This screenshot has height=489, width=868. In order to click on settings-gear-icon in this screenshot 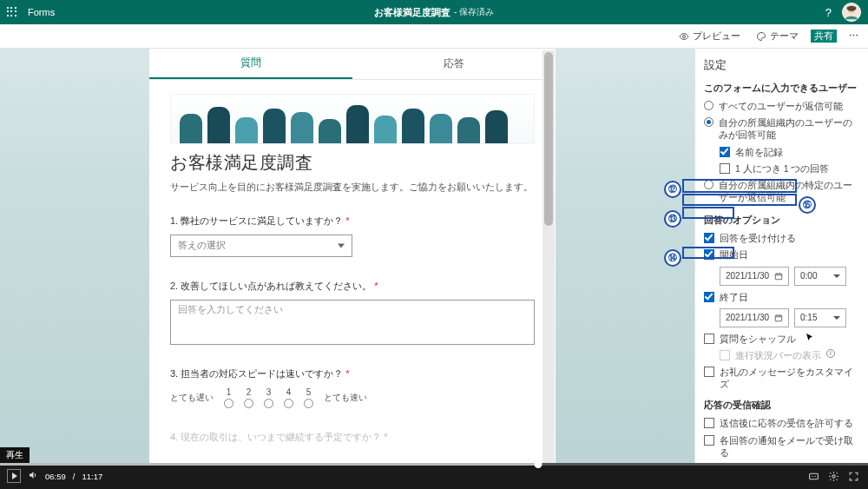, I will do `click(833, 476)`.